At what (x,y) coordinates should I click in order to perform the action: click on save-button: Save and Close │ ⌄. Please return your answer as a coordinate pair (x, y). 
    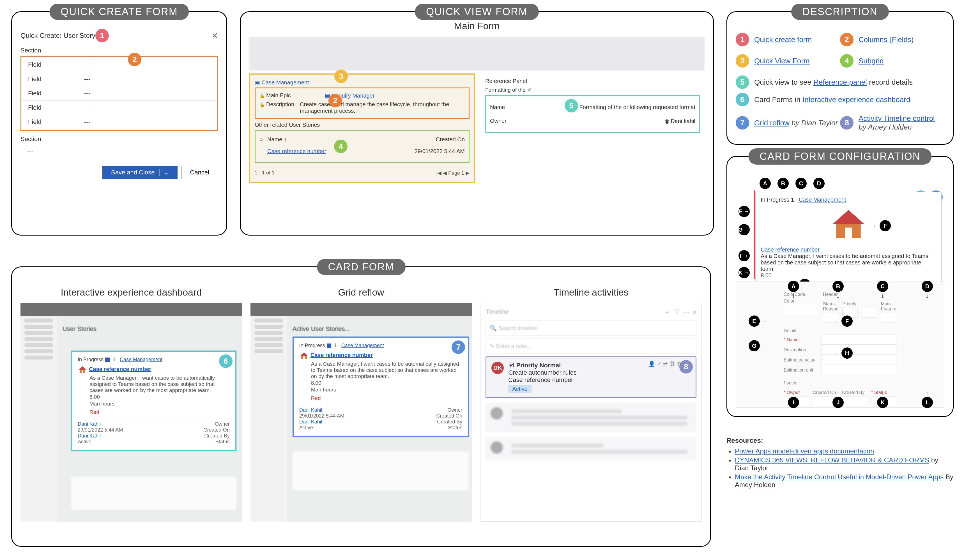
    Looking at the image, I should click on (140, 172).